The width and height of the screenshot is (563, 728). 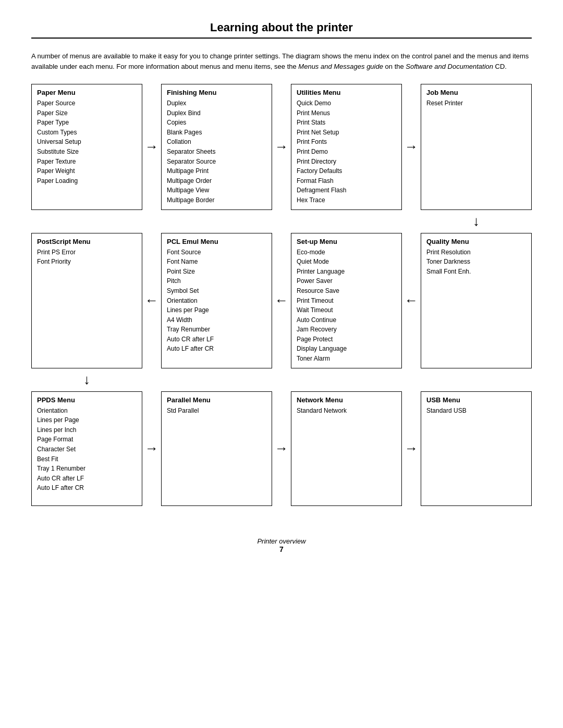 I want to click on arrow-1-1: →, so click(x=152, y=147).